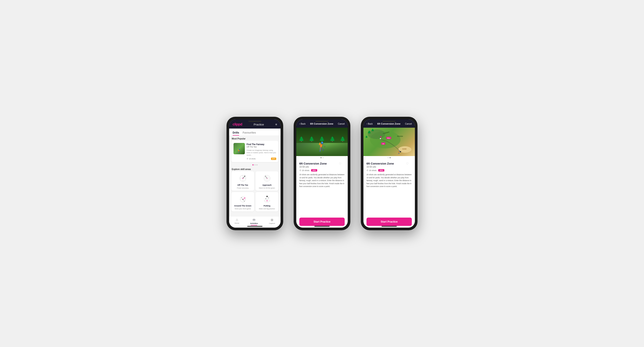 The image size is (644, 347). Describe the element at coordinates (322, 170) in the screenshot. I see `p2-drill-meta: ⏱ 20 shots ARG` at that location.